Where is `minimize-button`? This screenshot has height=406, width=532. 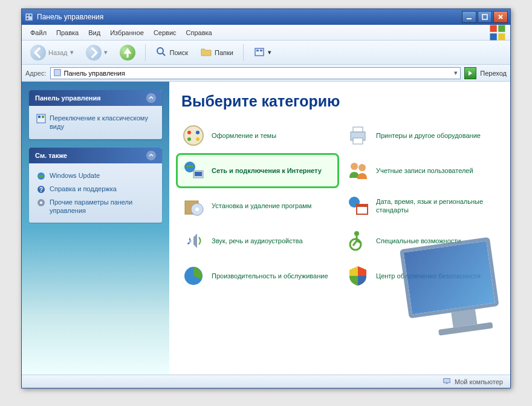
minimize-button is located at coordinates (469, 17).